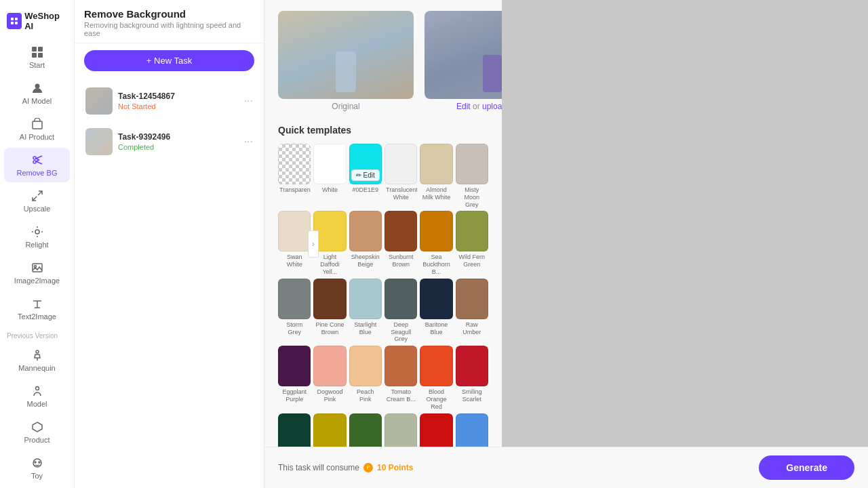 The height and width of the screenshot is (488, 868). Describe the element at coordinates (436, 310) in the screenshot. I see `color-item-baritone-blue: Baritone Blue` at that location.